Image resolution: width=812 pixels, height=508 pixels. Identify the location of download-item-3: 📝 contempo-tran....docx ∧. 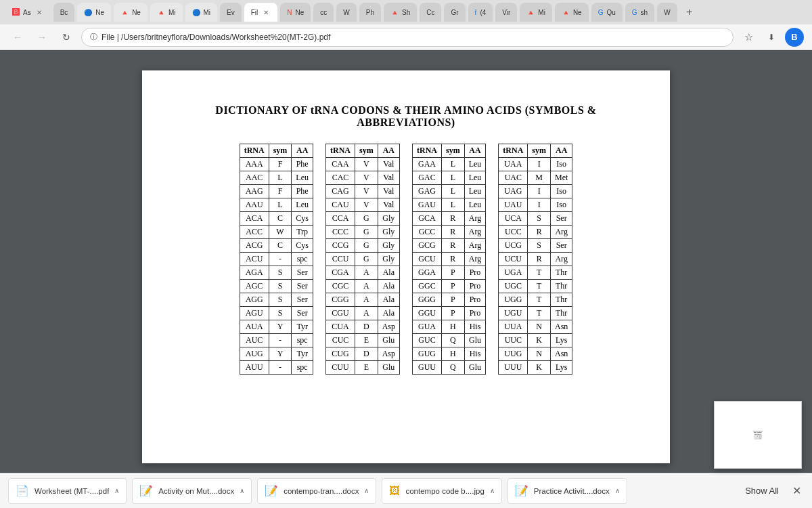
(317, 491).